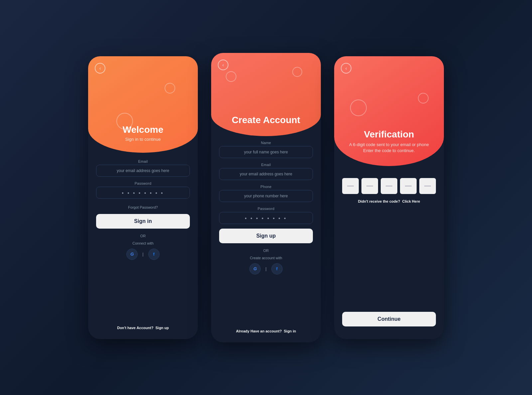 This screenshot has width=532, height=395. Describe the element at coordinates (255, 269) in the screenshot. I see `google-icon-2: G` at that location.